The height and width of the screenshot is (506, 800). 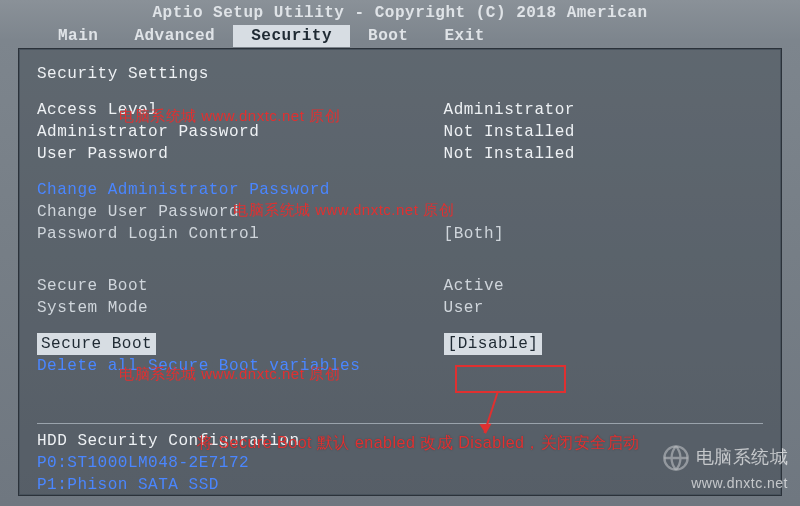 I want to click on annotation-box, so click(x=510, y=379).